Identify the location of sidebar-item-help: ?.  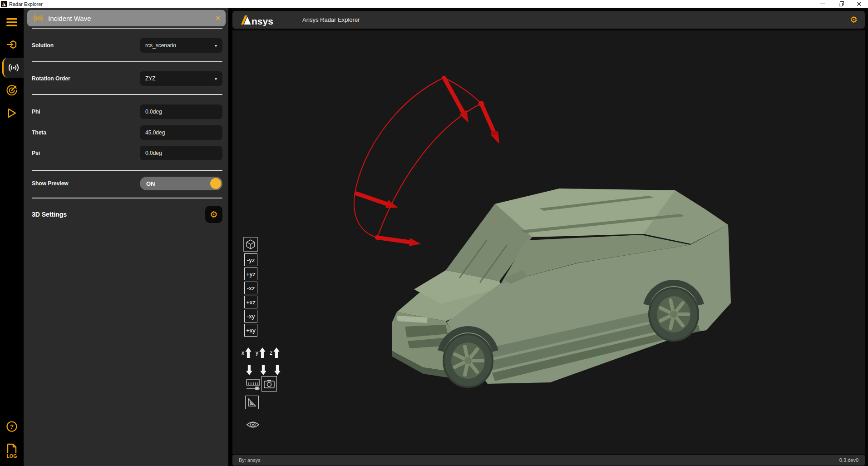
(12, 426).